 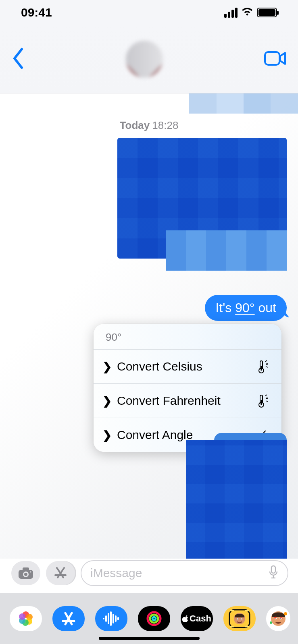 What do you see at coordinates (165, 125) in the screenshot?
I see `timestamp-time: 18:28` at bounding box center [165, 125].